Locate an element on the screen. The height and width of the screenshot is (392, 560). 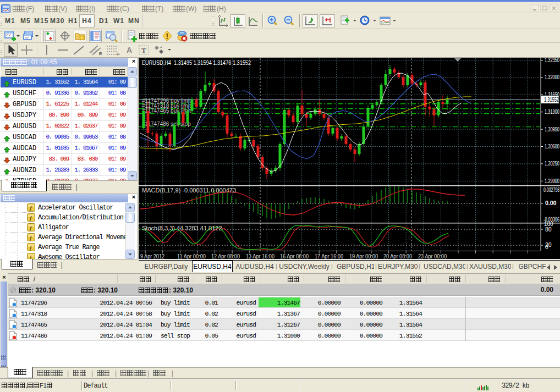
svg-text: 0.00 is located at coordinates (551, 203).